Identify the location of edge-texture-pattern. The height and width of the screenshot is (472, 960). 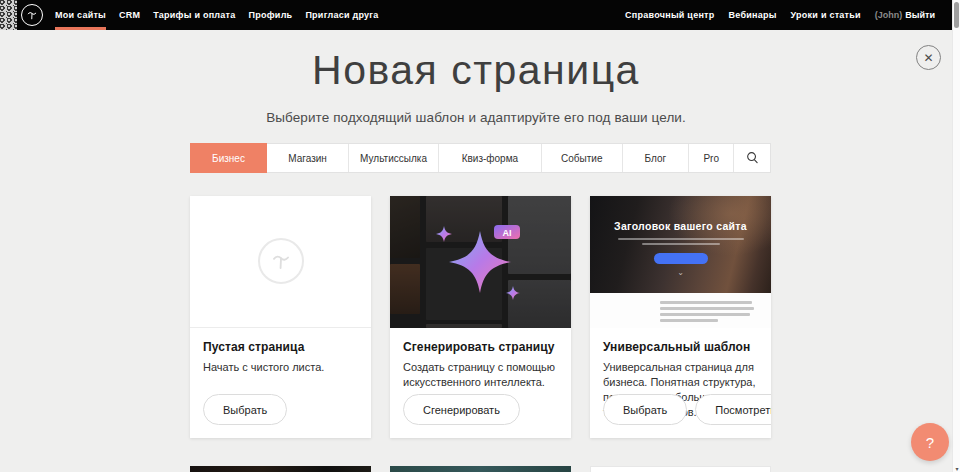
(8, 15).